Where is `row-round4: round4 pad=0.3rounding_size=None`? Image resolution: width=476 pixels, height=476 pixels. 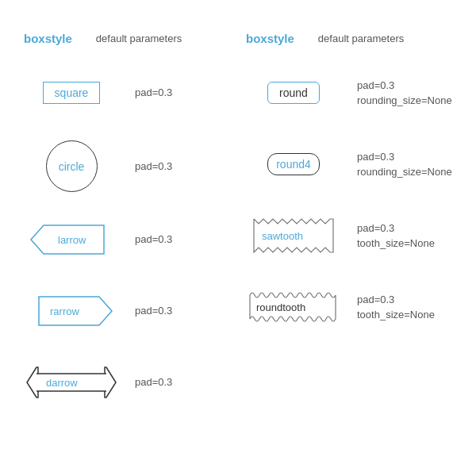 row-round4: round4 pad=0.3rounding_size=None is located at coordinates (349, 164).